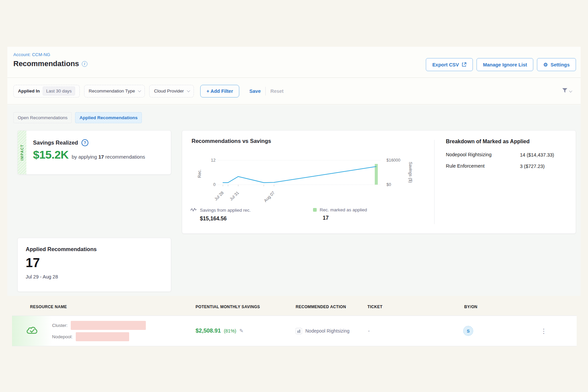  Describe the element at coordinates (213, 160) in the screenshot. I see `svg-text: 12` at that location.